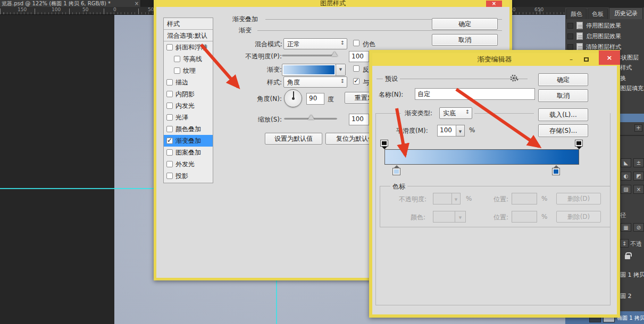 This screenshot has height=324, width=644. What do you see at coordinates (315, 82) in the screenshot?
I see `style-dropdown: 角度` at bounding box center [315, 82].